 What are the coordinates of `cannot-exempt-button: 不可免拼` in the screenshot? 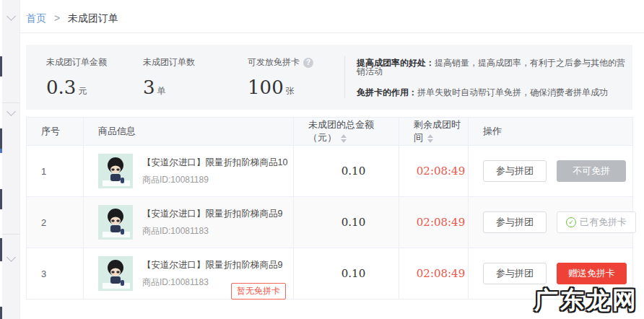 It's located at (591, 171).